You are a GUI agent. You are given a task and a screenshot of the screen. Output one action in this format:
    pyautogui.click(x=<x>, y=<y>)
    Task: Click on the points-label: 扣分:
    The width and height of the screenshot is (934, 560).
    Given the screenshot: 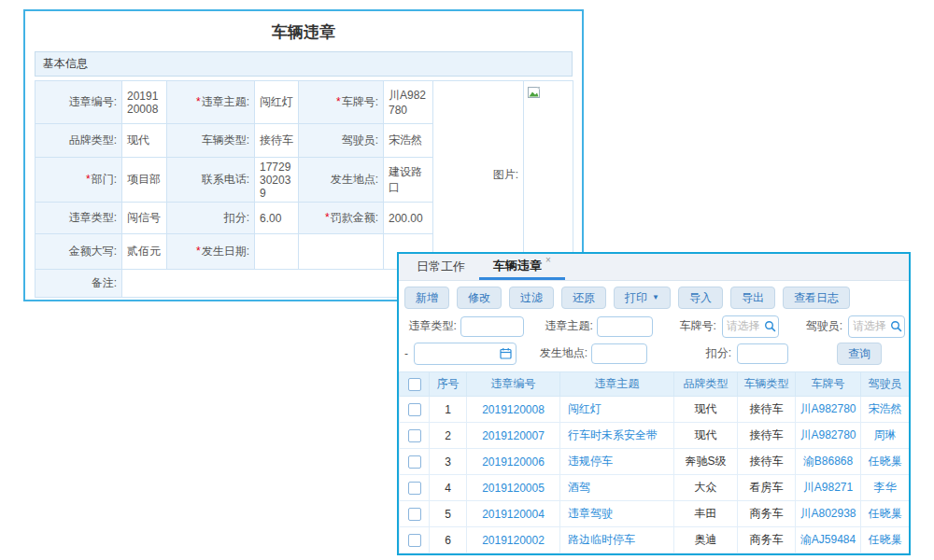 What is the action you would take?
    pyautogui.click(x=211, y=218)
    